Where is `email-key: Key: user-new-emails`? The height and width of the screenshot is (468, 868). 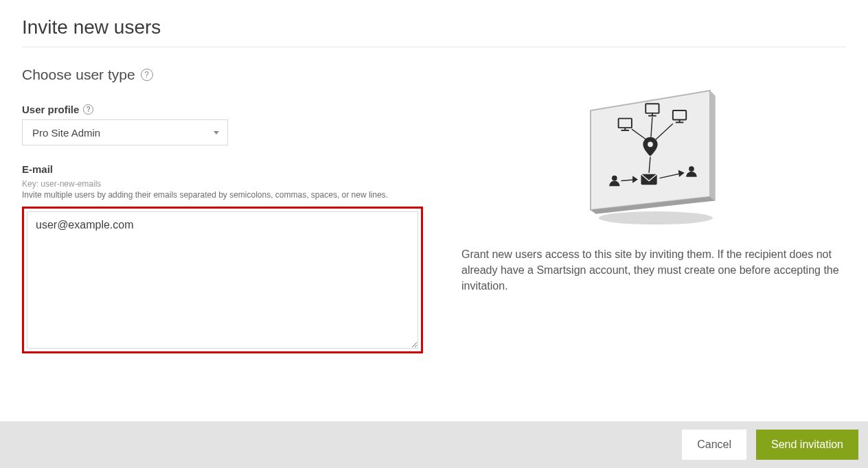
email-key: Key: user-new-emails is located at coordinates (228, 184).